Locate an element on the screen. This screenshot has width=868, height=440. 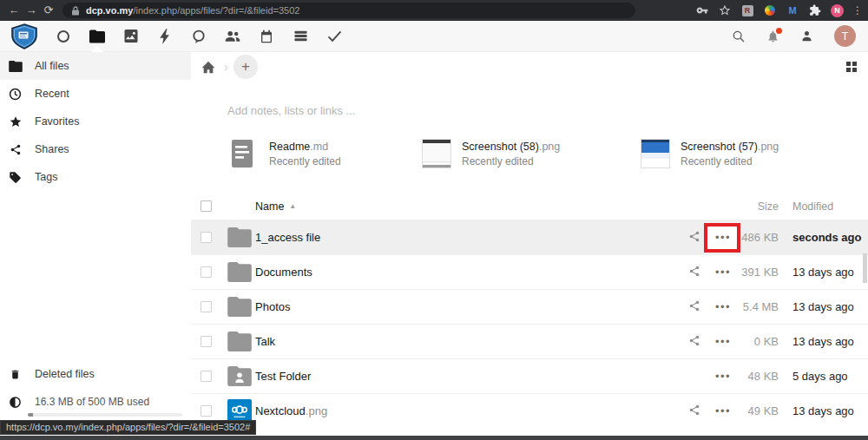
notifications-bell-icon is located at coordinates (773, 36).